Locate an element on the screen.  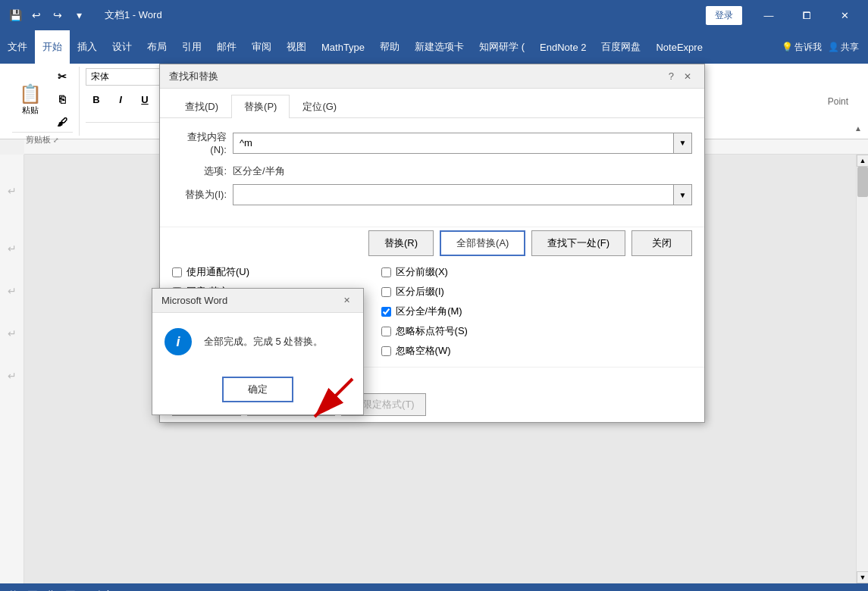
find-dropdown-btn: ▼ is located at coordinates (683, 143).